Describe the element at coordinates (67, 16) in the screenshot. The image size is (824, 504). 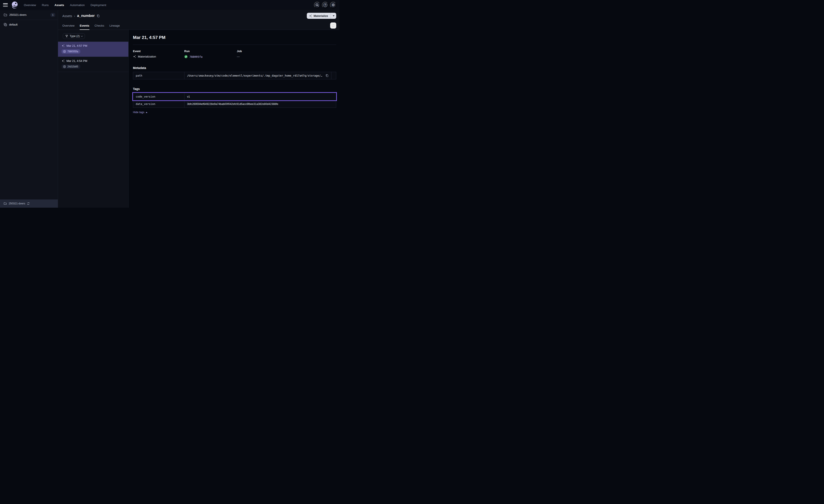
I see `breadcrumb-assets: Assets` at that location.